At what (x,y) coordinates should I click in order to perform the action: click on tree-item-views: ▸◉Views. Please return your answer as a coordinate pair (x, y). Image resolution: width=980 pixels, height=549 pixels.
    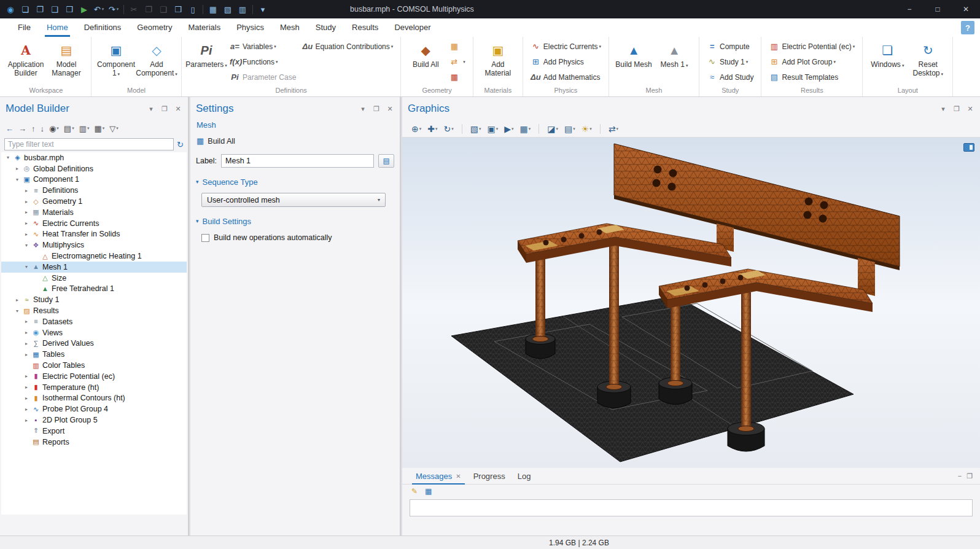
    Looking at the image, I should click on (94, 333).